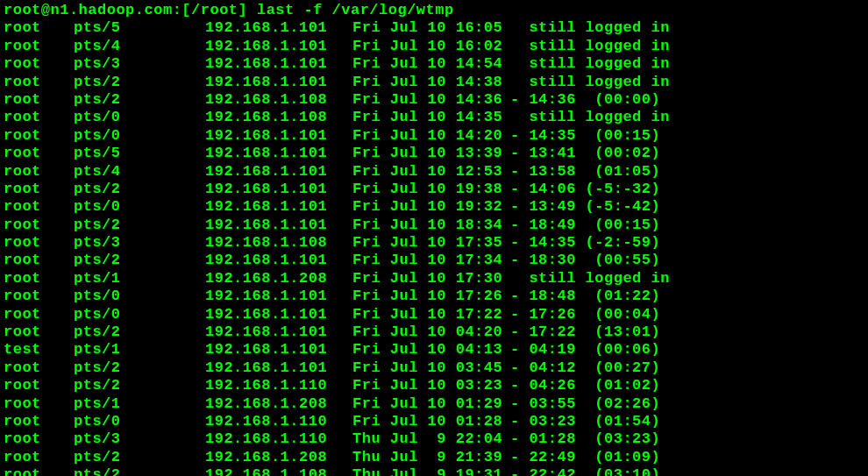 The width and height of the screenshot is (868, 476). What do you see at coordinates (434, 100) in the screenshot?
I see `login-entry: rootpts/2192.168.1.108Fri Jul 10 14:36- …` at bounding box center [434, 100].